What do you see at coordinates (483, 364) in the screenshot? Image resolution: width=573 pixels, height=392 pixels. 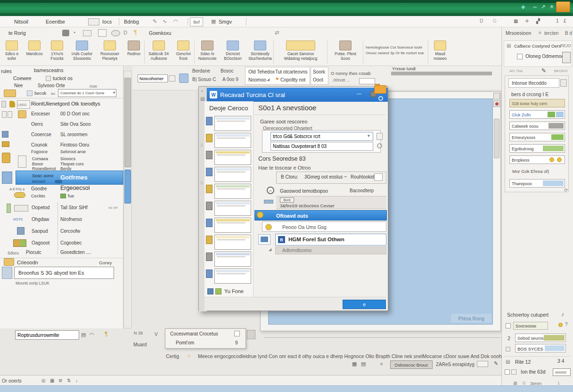 I see `slider-box` at bounding box center [483, 364].